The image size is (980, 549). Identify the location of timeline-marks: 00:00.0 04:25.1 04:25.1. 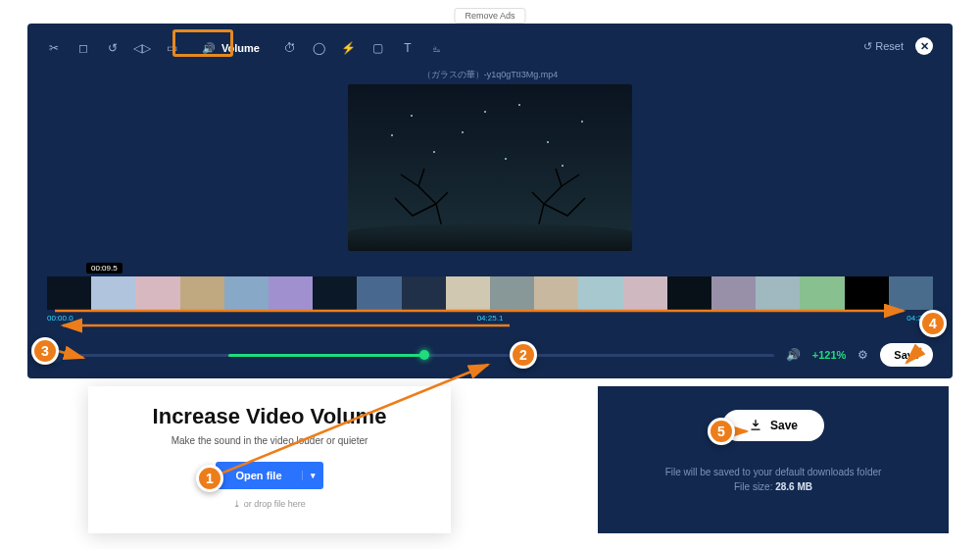
(490, 318).